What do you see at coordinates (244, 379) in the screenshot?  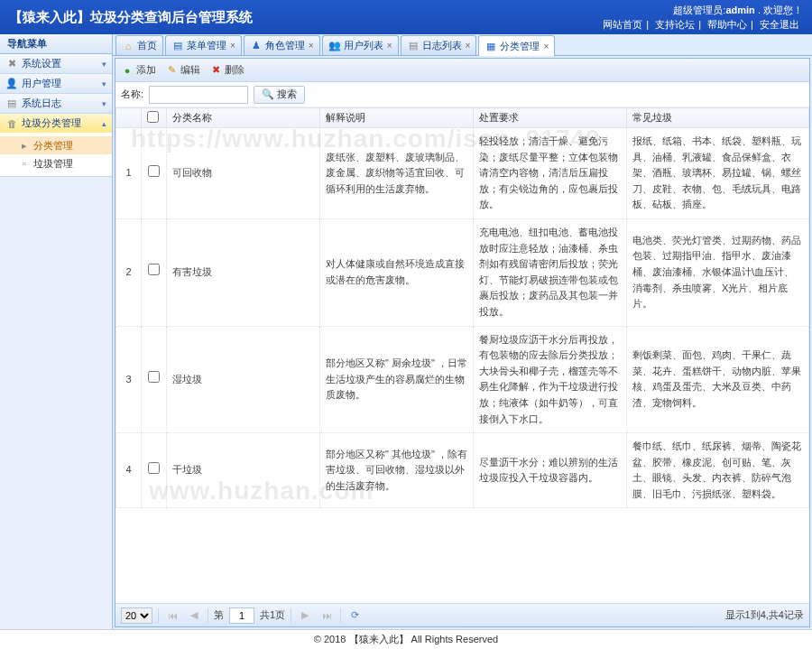 I see `cell-name: 湿垃圾` at bounding box center [244, 379].